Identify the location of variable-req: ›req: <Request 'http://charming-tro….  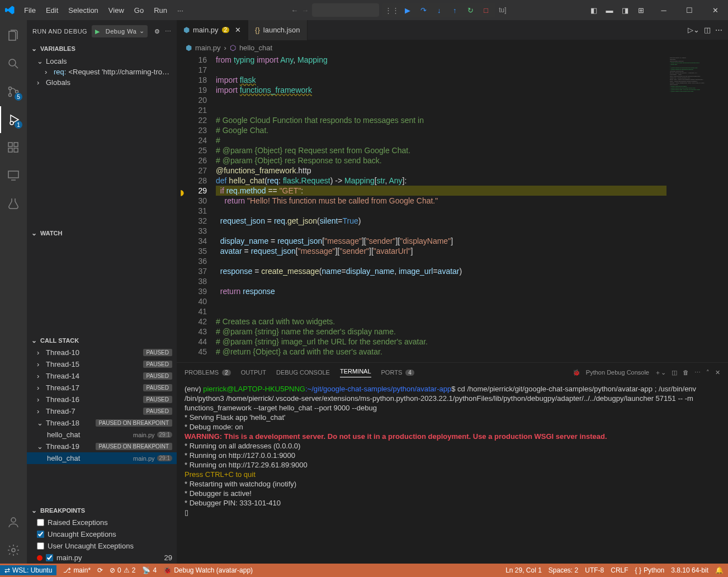
(104, 72).